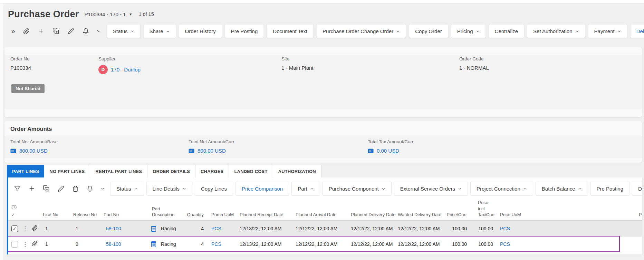 The image size is (644, 260). Describe the element at coordinates (556, 31) in the screenshot. I see `set-authorization-button: Set Authorization` at that location.